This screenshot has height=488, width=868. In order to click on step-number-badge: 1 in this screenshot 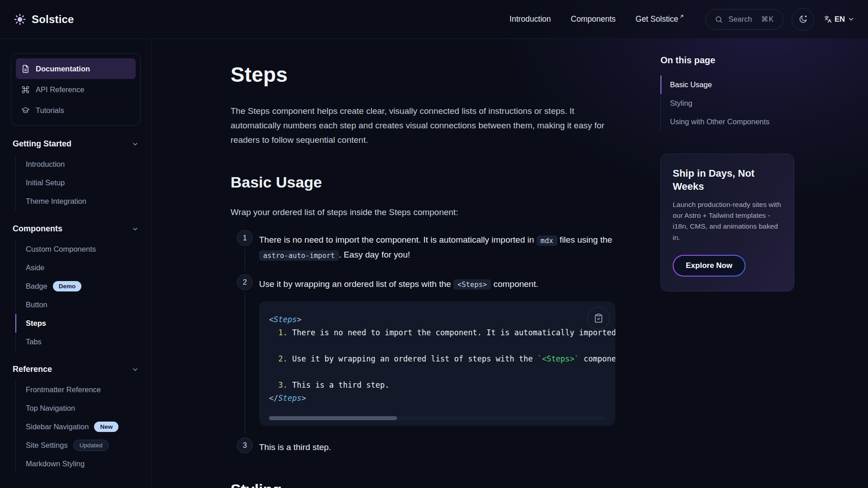, I will do `click(245, 238)`.